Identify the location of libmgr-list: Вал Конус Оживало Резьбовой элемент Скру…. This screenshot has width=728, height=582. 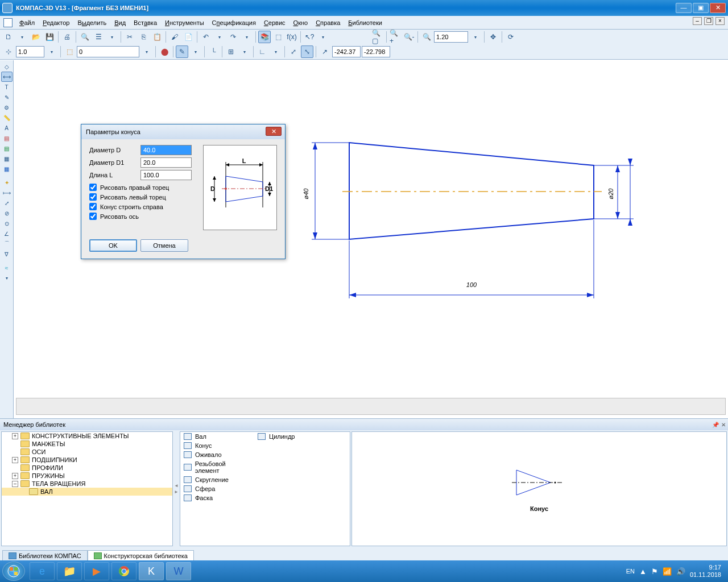
(265, 489).